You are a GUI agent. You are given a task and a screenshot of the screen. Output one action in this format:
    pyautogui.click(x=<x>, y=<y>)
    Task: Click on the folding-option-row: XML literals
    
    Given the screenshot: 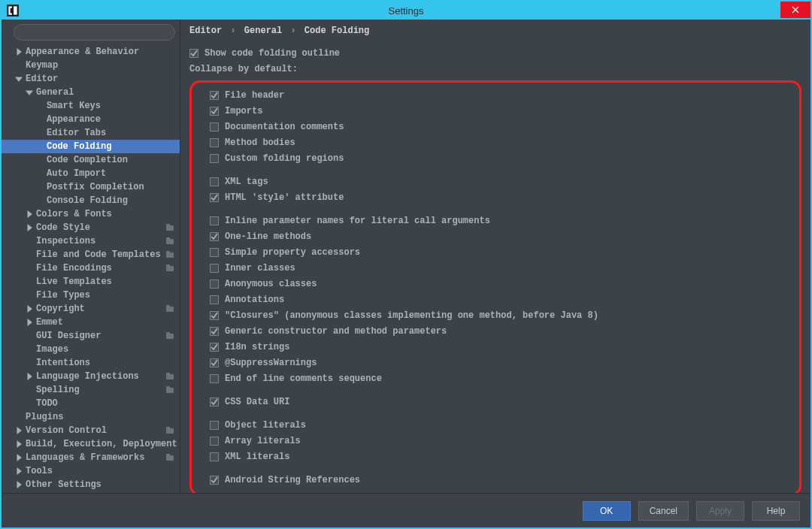 What is the action you would take?
    pyautogui.click(x=494, y=457)
    